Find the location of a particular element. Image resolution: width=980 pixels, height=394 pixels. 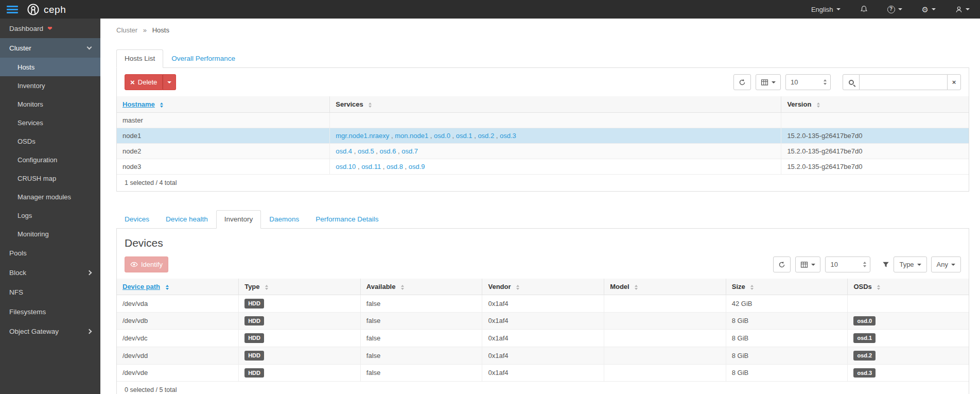

user-menu is located at coordinates (962, 9).